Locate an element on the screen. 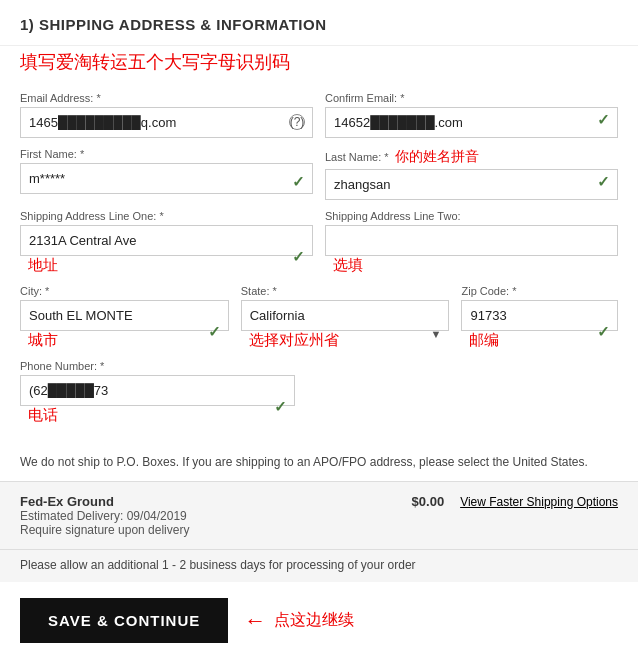 This screenshot has width=638, height=662. confirm-email-input is located at coordinates (472, 122).